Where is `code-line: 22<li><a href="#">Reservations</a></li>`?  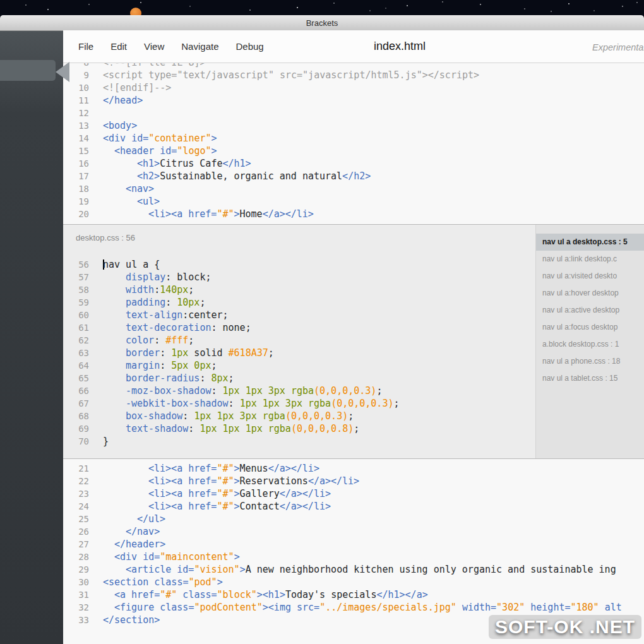
code-line: 22<li><a href="#">Reservations</a></li> is located at coordinates (354, 481).